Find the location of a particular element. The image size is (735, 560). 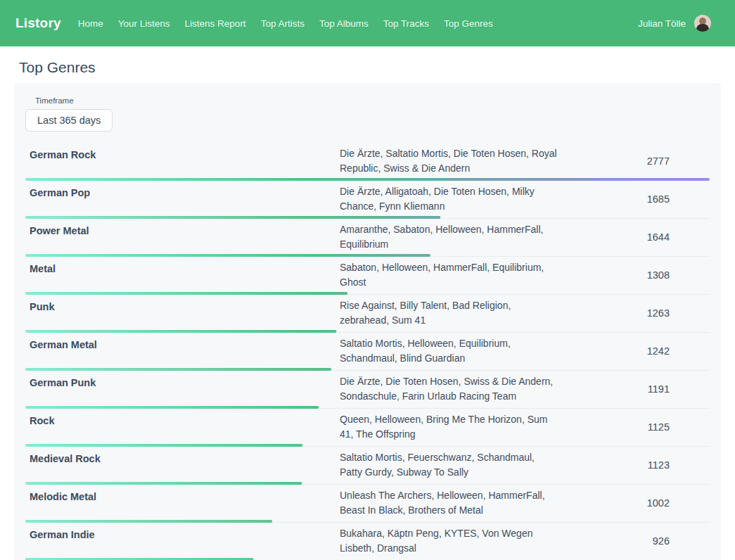

avatar-body-shape is located at coordinates (703, 28).